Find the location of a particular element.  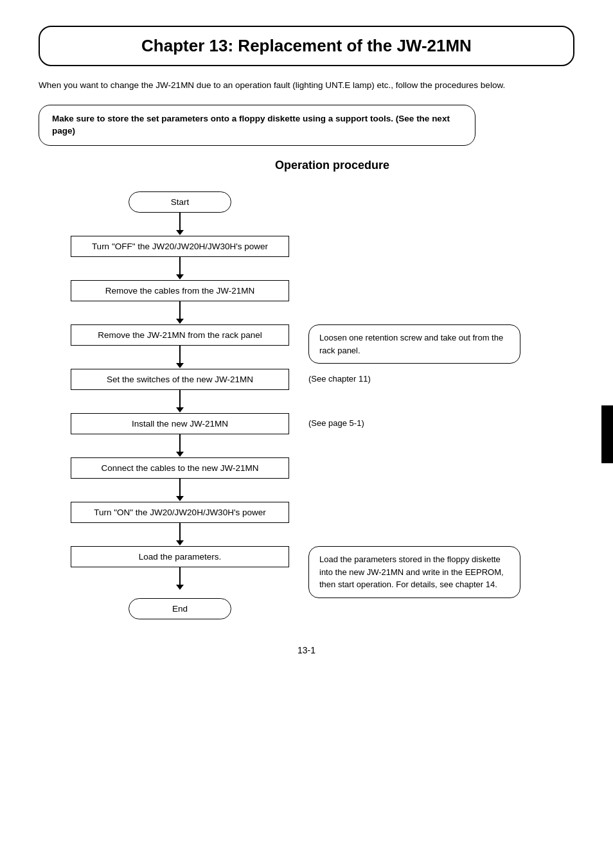

flow-main-col-4: Set the switches of the new JW-21MN is located at coordinates (180, 391).